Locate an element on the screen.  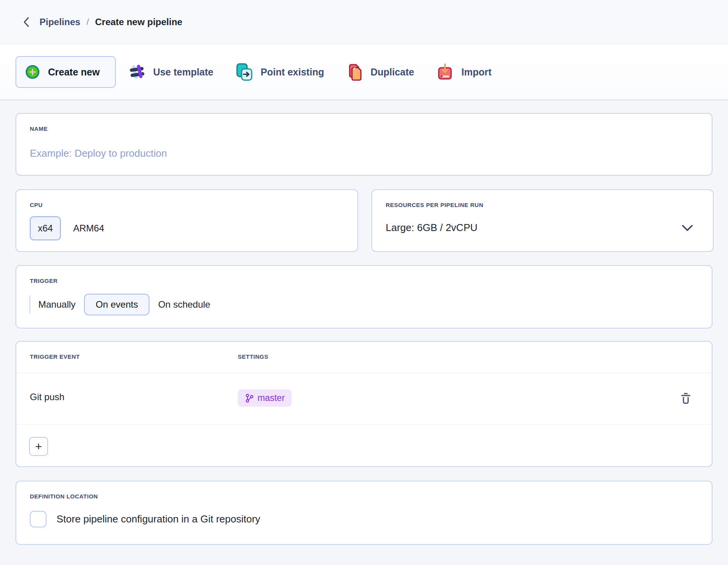
delete-row-button is located at coordinates (686, 399).